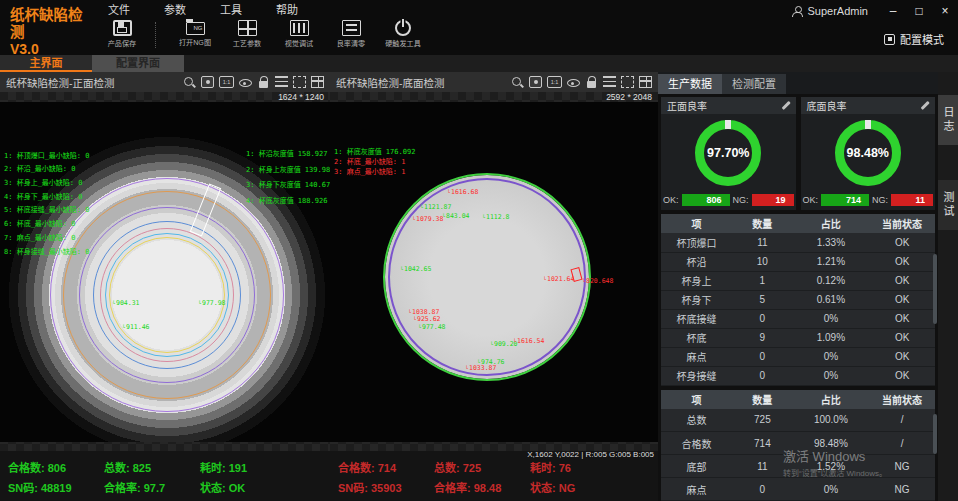  What do you see at coordinates (46, 64) in the screenshot?
I see `tab-main-interface: 主界面` at bounding box center [46, 64].